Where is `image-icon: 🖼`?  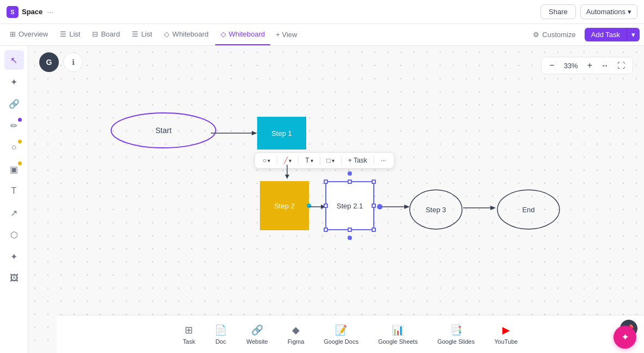 image-icon: 🖼 is located at coordinates (14, 278).